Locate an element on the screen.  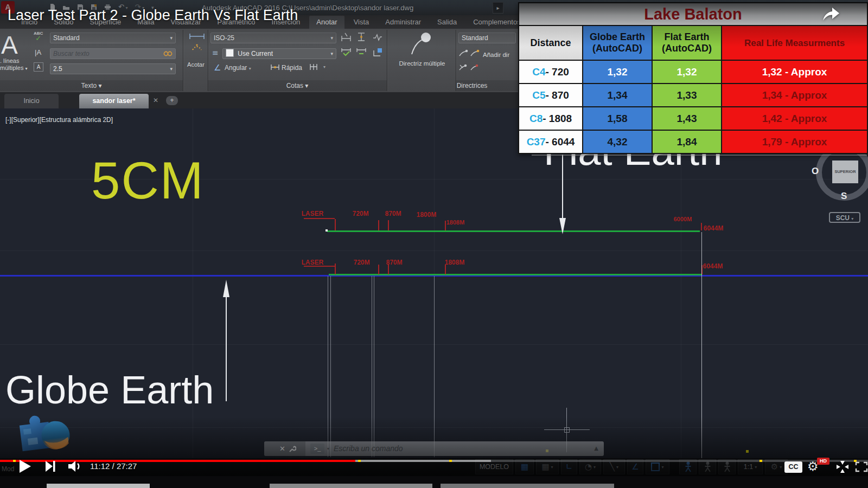
table-row-distance: C37 - 6044 is located at coordinates (551, 142).